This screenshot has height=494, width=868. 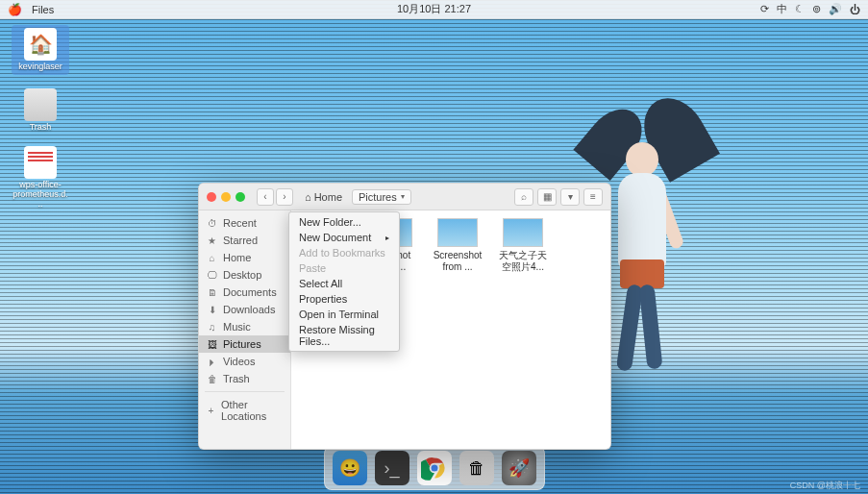 I want to click on context-menu-item: Select All, so click(x=344, y=284).